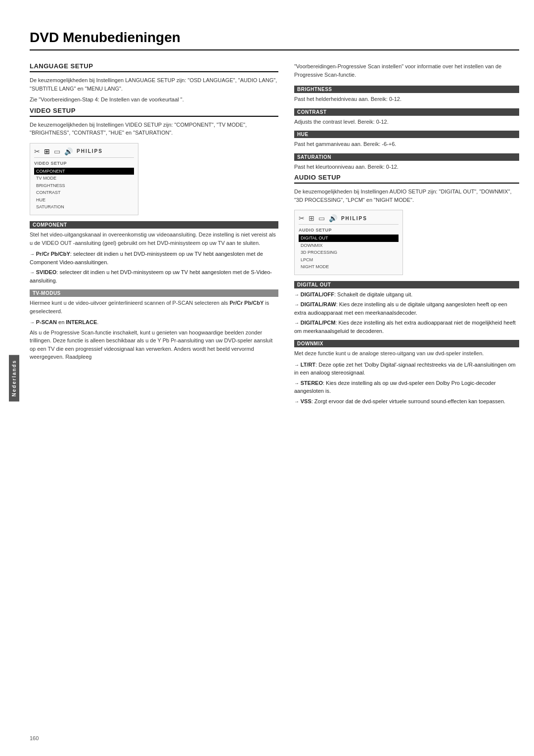  Describe the element at coordinates (406, 167) in the screenshot. I see `saturation-body: Past het kleurtoonniveau aan. Bereik: 0-…` at that location.